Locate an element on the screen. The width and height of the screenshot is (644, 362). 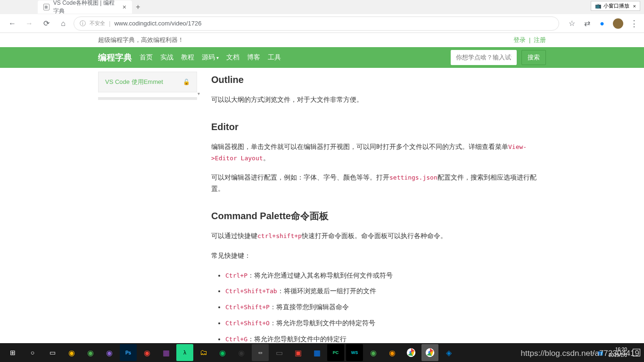
page-icon: 🗎 is located at coordinates (46, 7).